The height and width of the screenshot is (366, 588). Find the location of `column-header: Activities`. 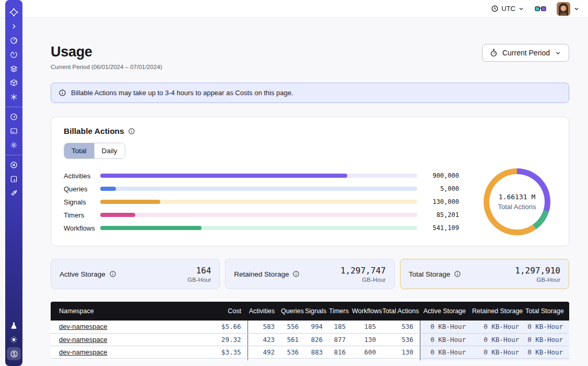

column-header: Activities is located at coordinates (264, 311).